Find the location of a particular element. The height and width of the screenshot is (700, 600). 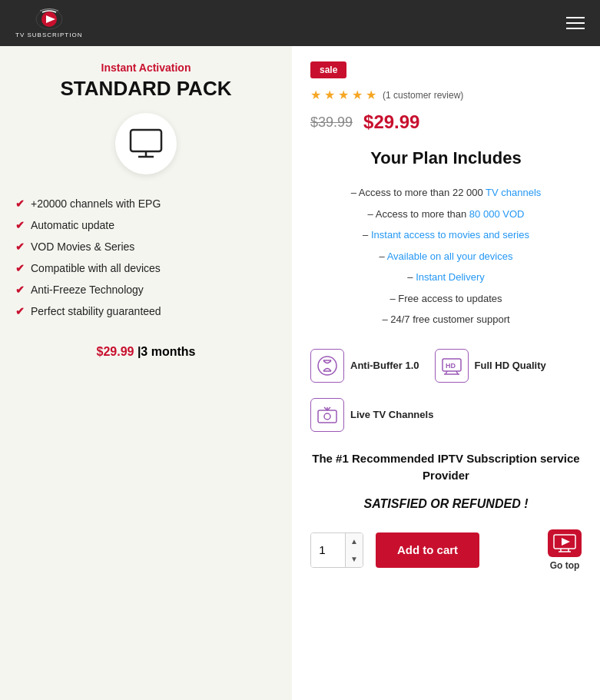

instant-activation-label: Instant Activation is located at coordinates (146, 68).